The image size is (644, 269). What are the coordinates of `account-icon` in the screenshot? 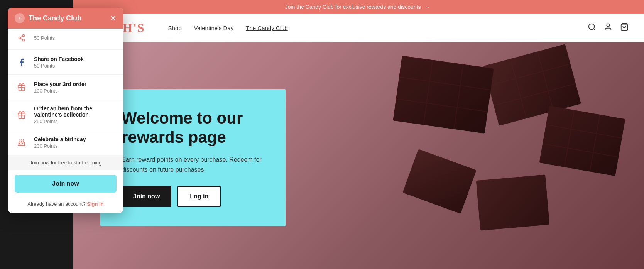 It's located at (608, 28).